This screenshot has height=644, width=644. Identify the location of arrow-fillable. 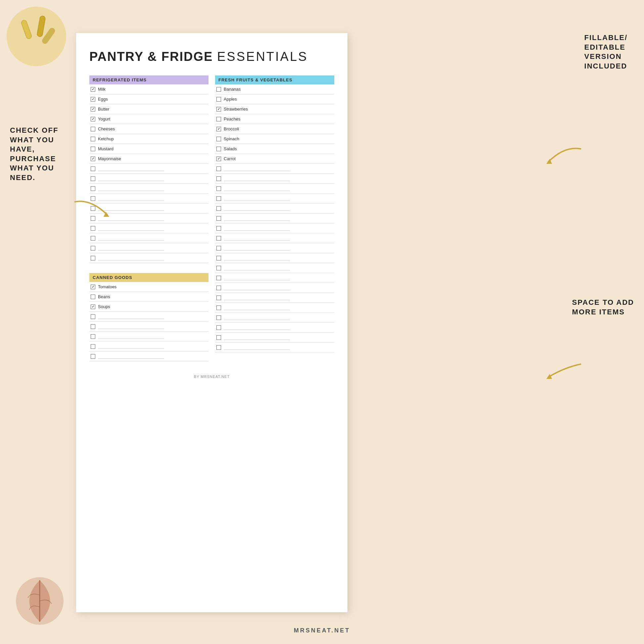
(565, 156).